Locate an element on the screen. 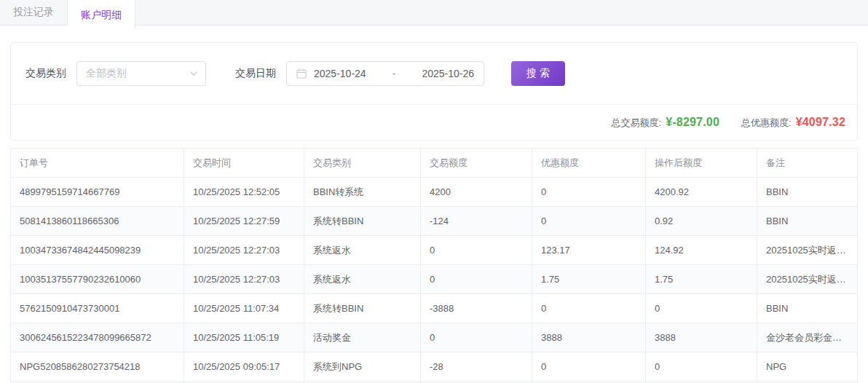  tab-betting-records: 投注记录 is located at coordinates (33, 12).